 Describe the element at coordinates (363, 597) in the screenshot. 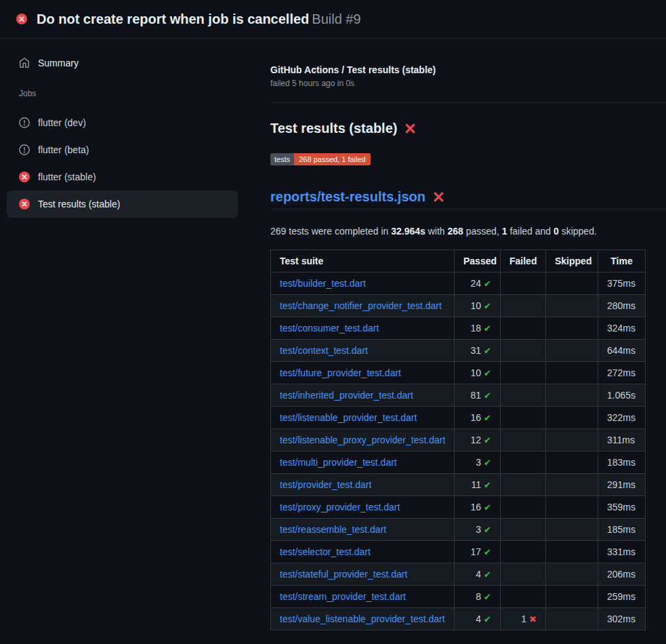

I see `suite-cell: test/stream_provider_test.dart` at that location.